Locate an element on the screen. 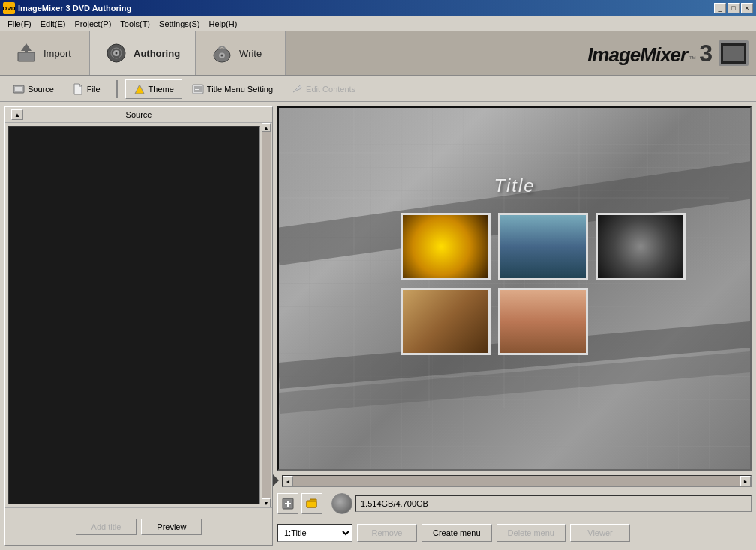  minimize-button: _ is located at coordinates (720, 8).